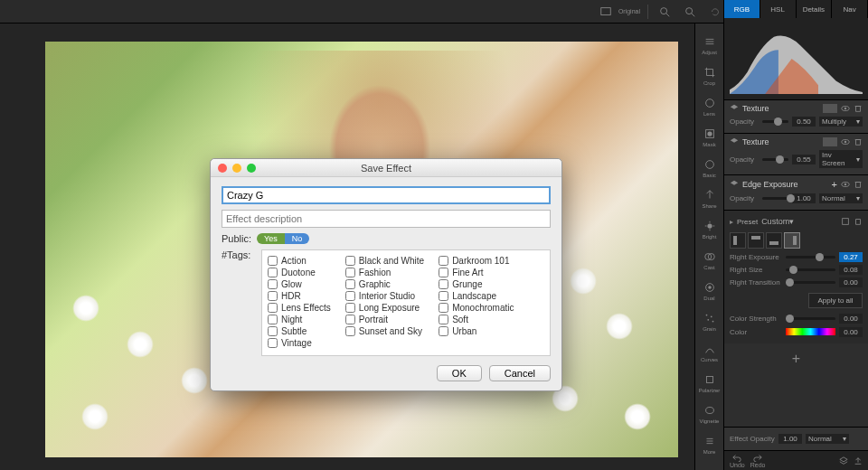  Describe the element at coordinates (299, 260) in the screenshot. I see `tag-checkbox: Action` at that location.